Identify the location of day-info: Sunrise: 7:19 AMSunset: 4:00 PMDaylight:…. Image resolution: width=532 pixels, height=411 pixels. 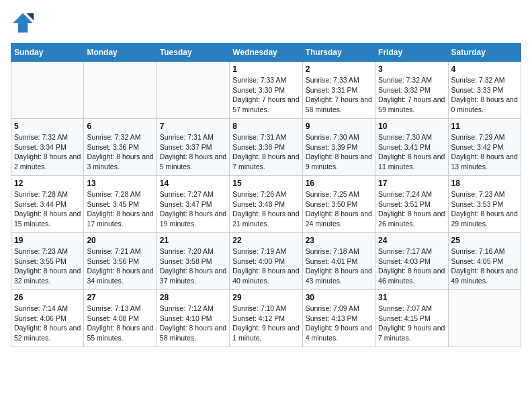
(266, 266).